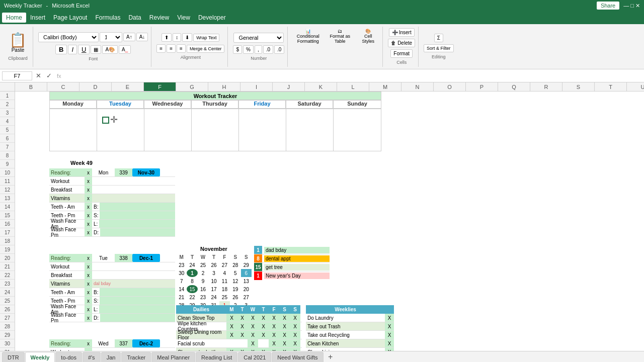 Image resolution: width=644 pixels, height=362 pixels. What do you see at coordinates (89, 198) in the screenshot?
I see `vitamins-x-mon: x` at bounding box center [89, 198].